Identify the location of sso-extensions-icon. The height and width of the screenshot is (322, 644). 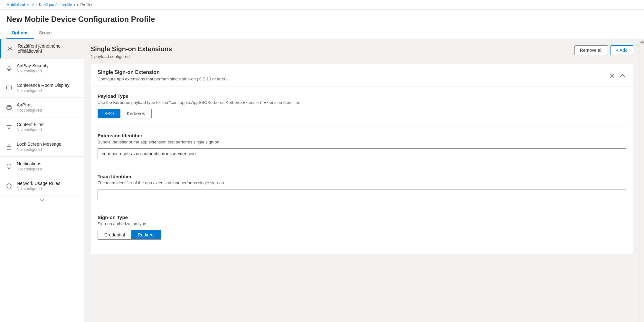
(10, 49).